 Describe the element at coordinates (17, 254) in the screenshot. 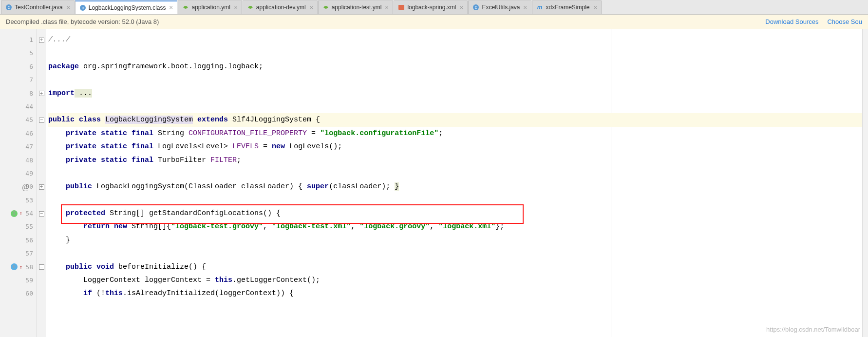

I see `line-number: 57` at that location.